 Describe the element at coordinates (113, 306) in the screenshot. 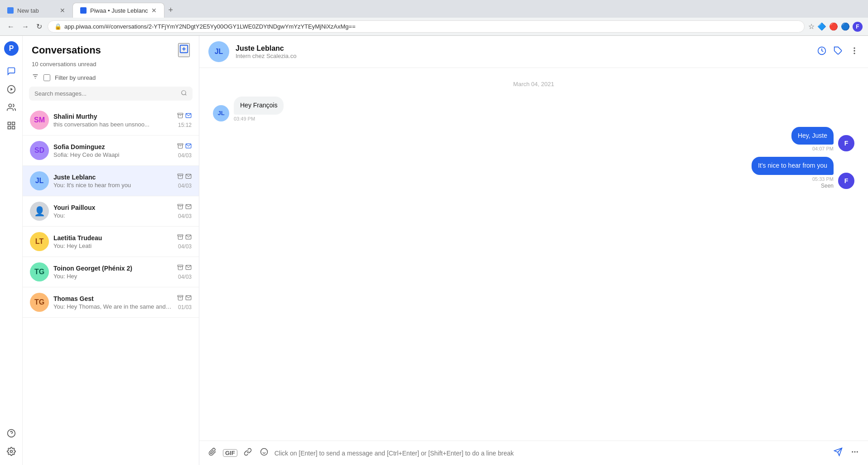

I see `conv-preview: You: Hey Thomas, We are in the same and …` at that location.